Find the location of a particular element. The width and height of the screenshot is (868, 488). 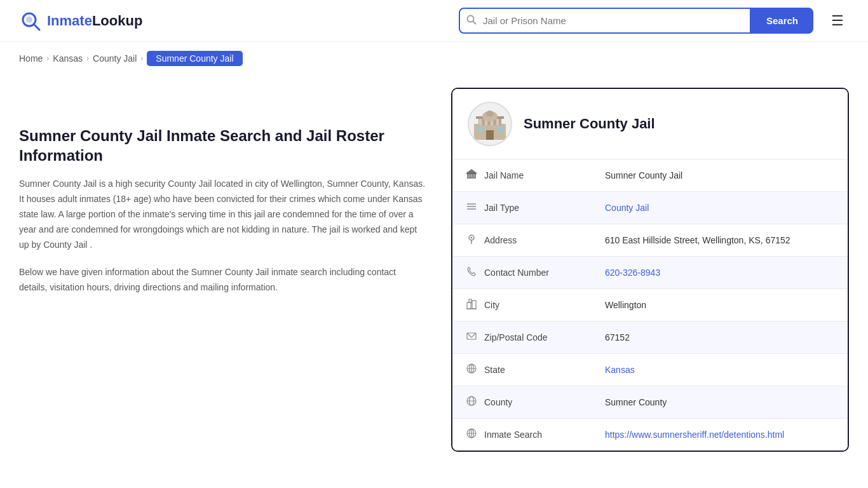

table-row: Address610 East Hillside Street, Welling… is located at coordinates (650, 240).